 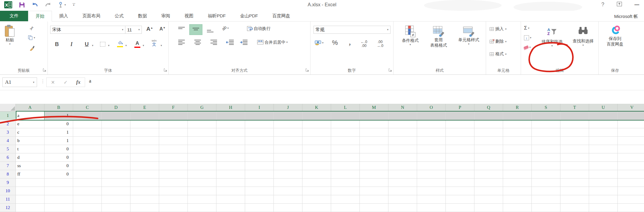 I want to click on cell-T3, so click(x=575, y=132).